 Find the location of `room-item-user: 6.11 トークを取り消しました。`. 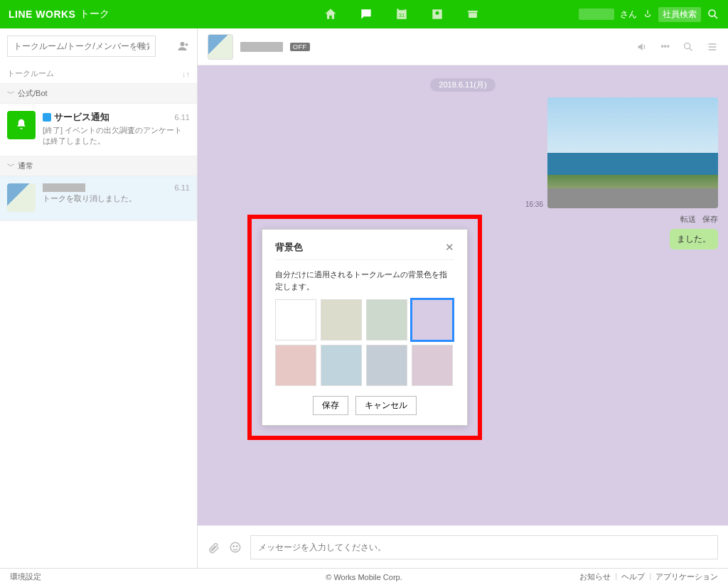

room-item-user: 6.11 トークを取り消しました。 is located at coordinates (98, 199).